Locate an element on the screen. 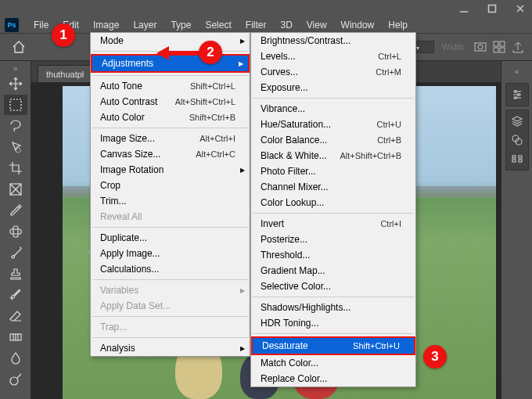 This screenshot has width=532, height=399. menu-item-image-size: Image Size...Alt+Ctrl+I is located at coordinates (171, 138).